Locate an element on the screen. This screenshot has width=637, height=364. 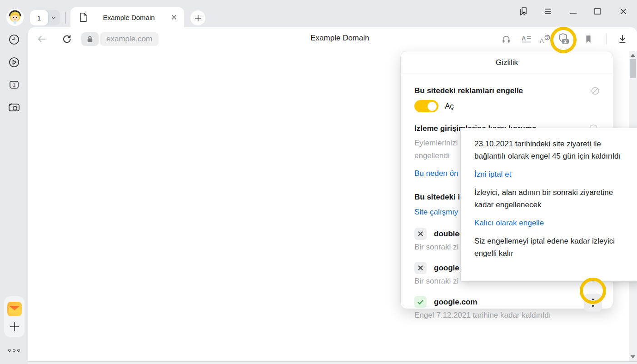
panel-notch is located at coordinates (563, 49).